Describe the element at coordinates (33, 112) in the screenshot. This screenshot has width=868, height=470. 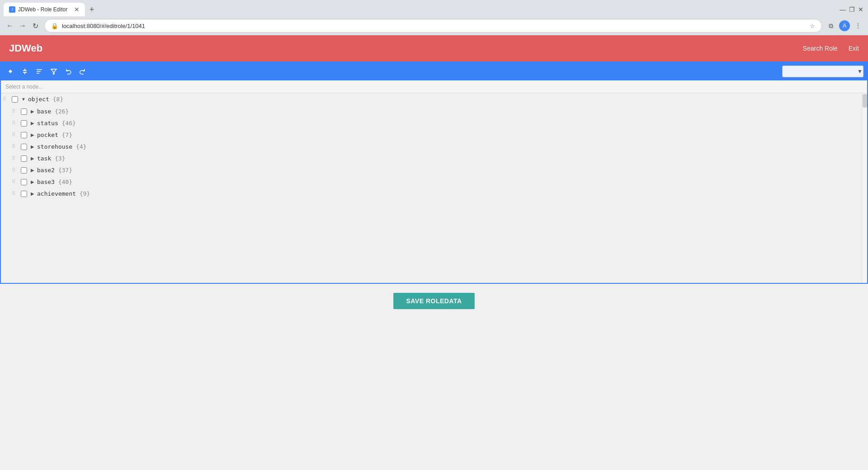
I see `expand-button-0: ▶` at that location.